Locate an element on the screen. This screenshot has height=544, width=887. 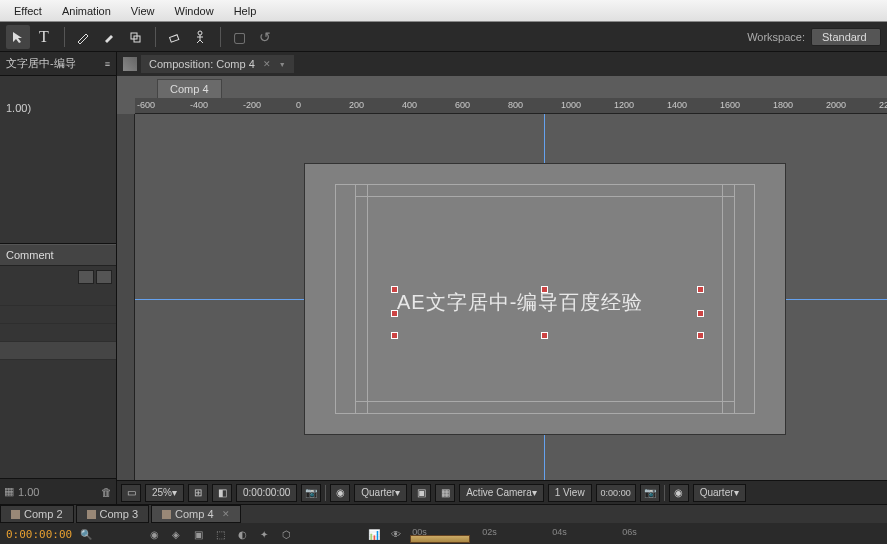
switch-icon: ⬡ is located at coordinates (286, 534).